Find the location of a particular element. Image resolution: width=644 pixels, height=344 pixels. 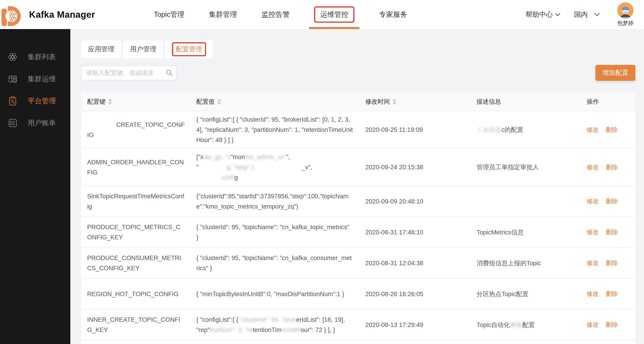

column-label: 配置键 is located at coordinates (96, 102).